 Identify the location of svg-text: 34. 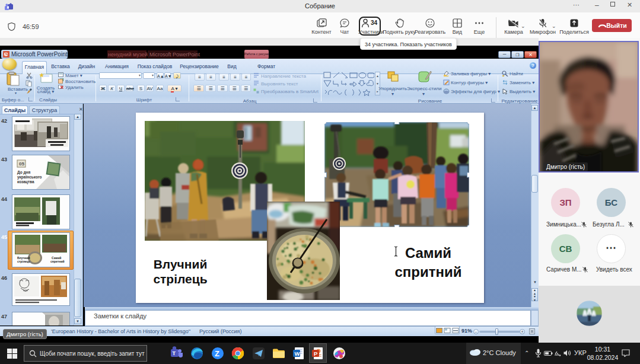
(374, 23).